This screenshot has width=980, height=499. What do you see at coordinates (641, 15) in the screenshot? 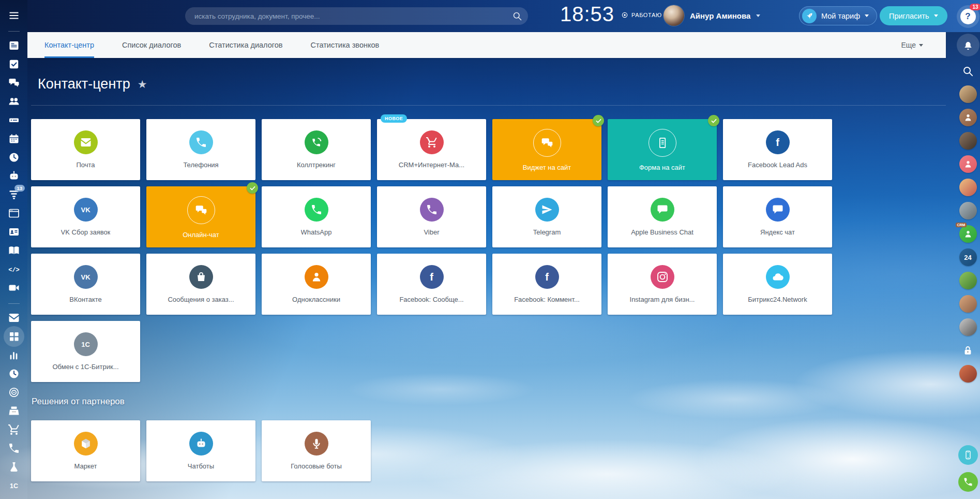
I see `work-status: РАБОТАЮ` at bounding box center [641, 15].